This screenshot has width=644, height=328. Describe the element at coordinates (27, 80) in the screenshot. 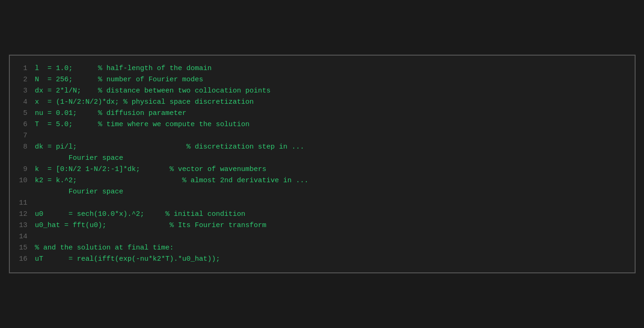

I see `line-number: 2` at that location.